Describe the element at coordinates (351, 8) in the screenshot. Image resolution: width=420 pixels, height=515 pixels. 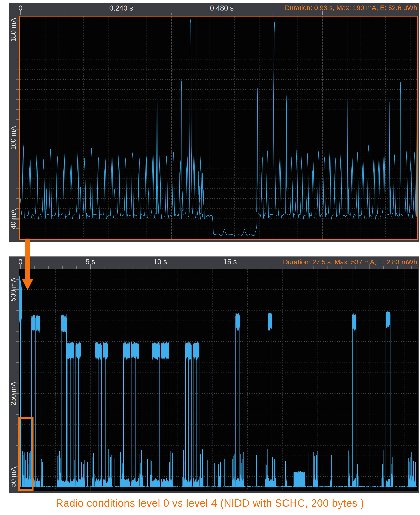
I see `top-chart-duration-stats: Duration: 0.93 s, Max: 190 mA, E: 52.6 u…` at that location.